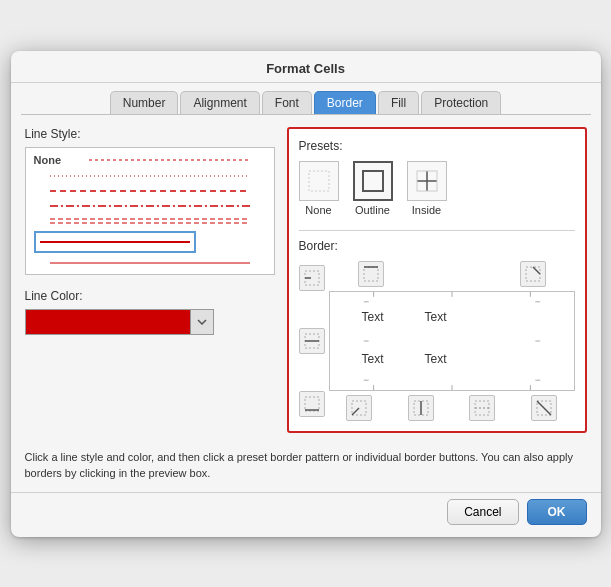  Describe the element at coordinates (482, 408) in the screenshot. I see `right-border-btn` at that location.